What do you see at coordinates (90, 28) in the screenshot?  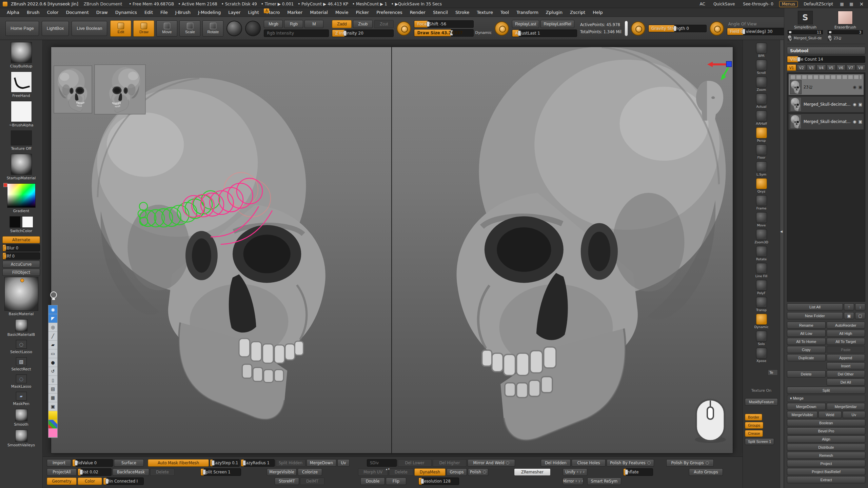 I see `nav-button: Live Boolean` at bounding box center [90, 28].